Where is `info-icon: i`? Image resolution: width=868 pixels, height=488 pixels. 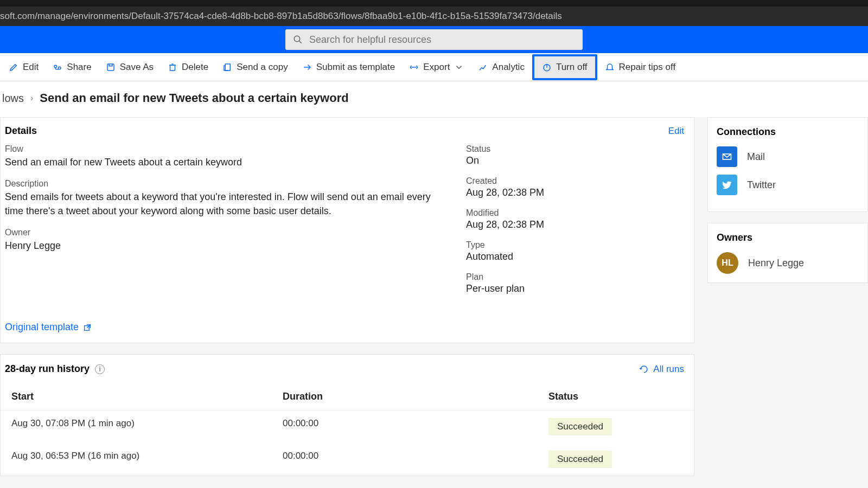 info-icon: i is located at coordinates (100, 369).